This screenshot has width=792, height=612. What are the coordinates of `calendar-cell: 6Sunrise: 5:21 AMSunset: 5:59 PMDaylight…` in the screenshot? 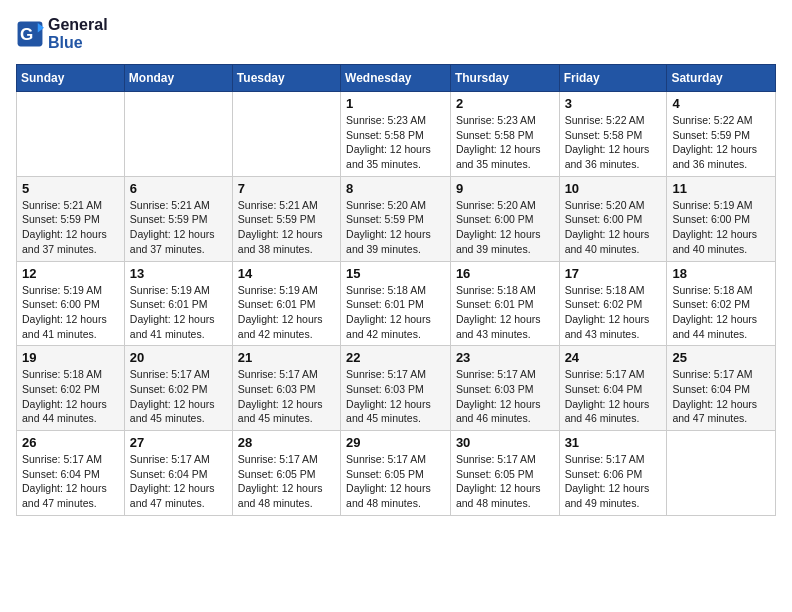 It's located at (178, 218).